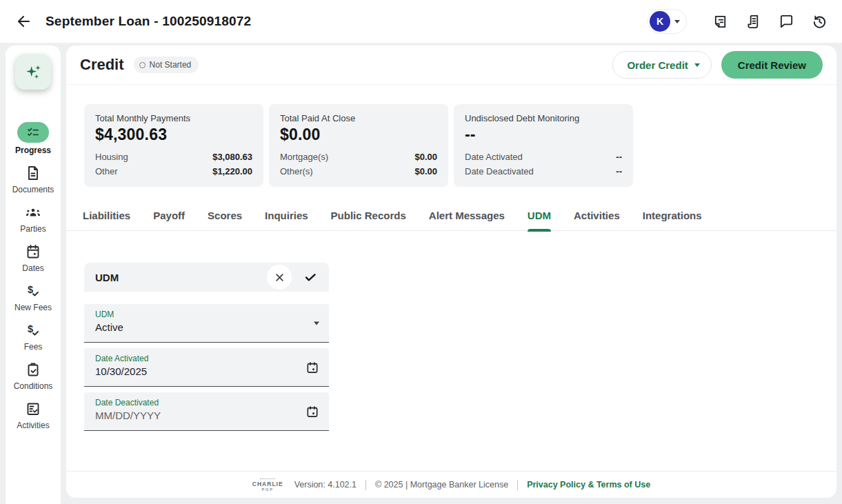 Image resolution: width=842 pixels, height=504 pixels. What do you see at coordinates (33, 190) in the screenshot?
I see `sidebar-item-label: Documents` at bounding box center [33, 190].